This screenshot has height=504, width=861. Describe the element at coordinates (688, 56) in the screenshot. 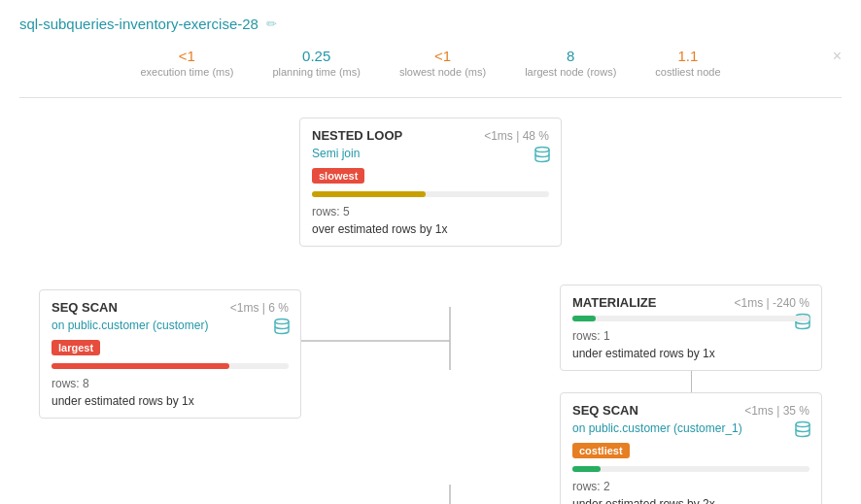

I see `stat-costliest-node-value: 1.1` at that location.